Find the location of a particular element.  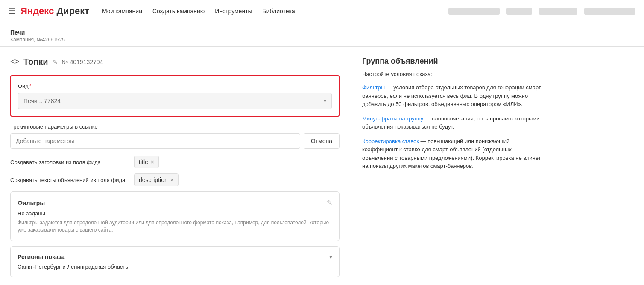

breadcrumb: Печи Кампания, №42661525 is located at coordinates (322, 34).